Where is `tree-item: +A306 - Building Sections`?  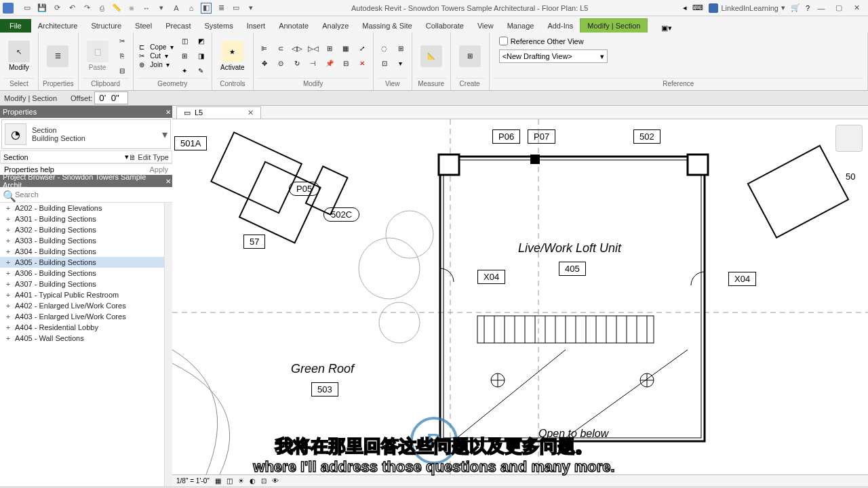 tree-item: +A306 - Building Sections is located at coordinates (82, 273).